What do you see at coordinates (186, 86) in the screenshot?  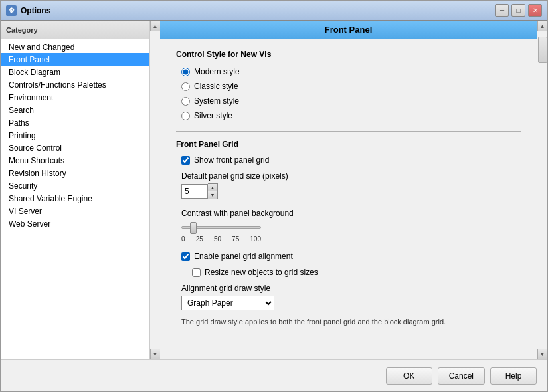 I see `radio-classic-input` at bounding box center [186, 86].